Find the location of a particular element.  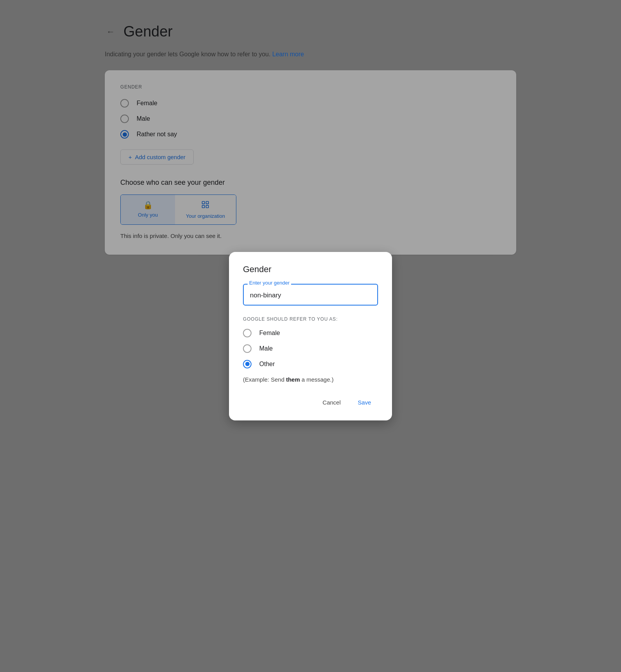

gender-input is located at coordinates (310, 295).